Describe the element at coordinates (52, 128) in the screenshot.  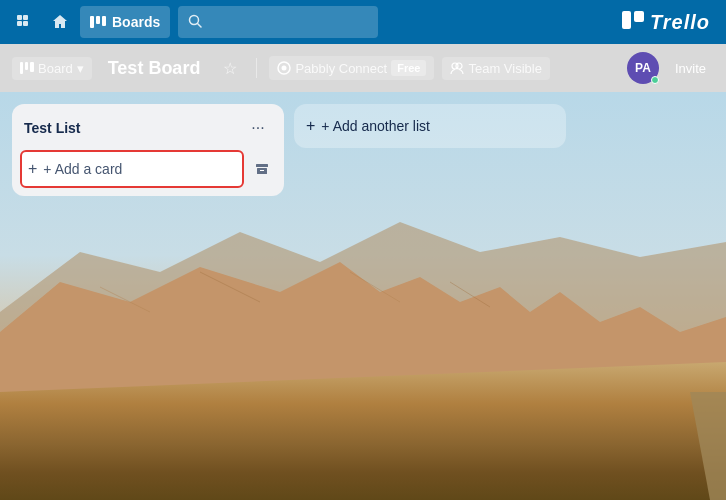
I see `list-title: Test List` at that location.